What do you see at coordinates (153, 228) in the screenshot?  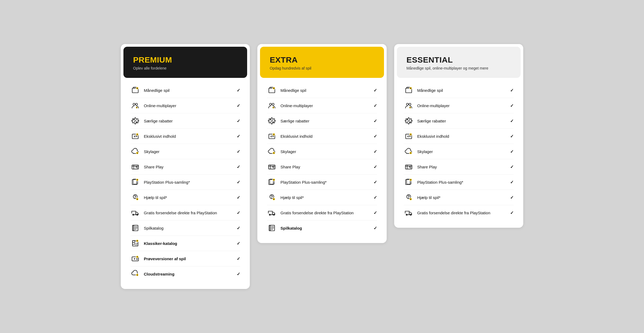 I see `feature-label: Spilkatalog` at bounding box center [153, 228].